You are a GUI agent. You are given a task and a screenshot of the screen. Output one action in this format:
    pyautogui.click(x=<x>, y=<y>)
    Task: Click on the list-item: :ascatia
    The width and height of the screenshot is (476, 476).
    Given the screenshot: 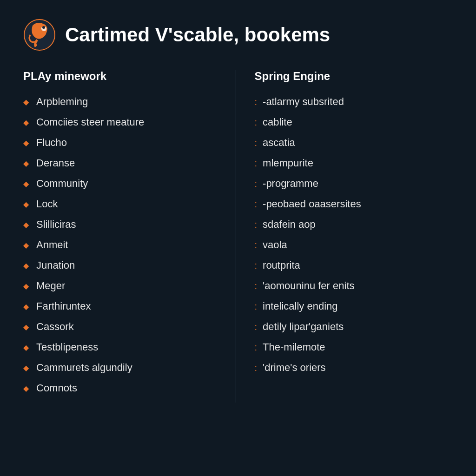 What is the action you would take?
    pyautogui.click(x=354, y=143)
    